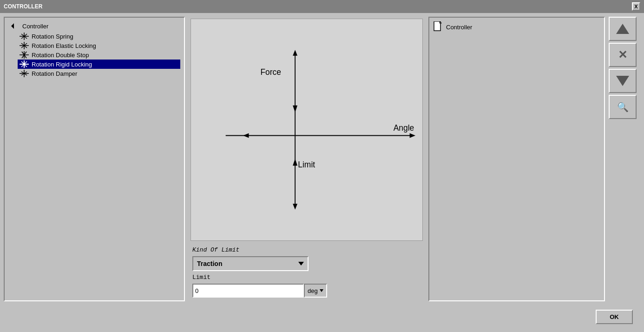  I want to click on ok-button: OK, so click(614, 317).